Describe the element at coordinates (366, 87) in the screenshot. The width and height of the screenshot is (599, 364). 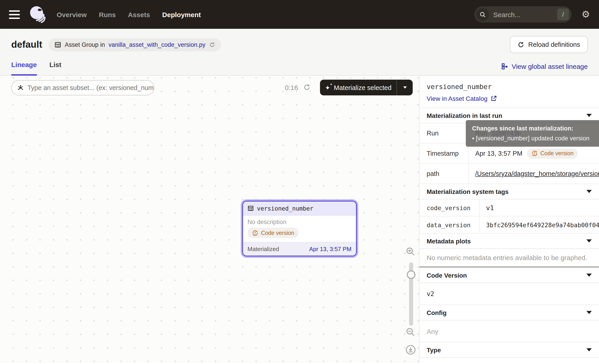
I see `materialize-selected-button: ✦✦ Materialize selected` at that location.